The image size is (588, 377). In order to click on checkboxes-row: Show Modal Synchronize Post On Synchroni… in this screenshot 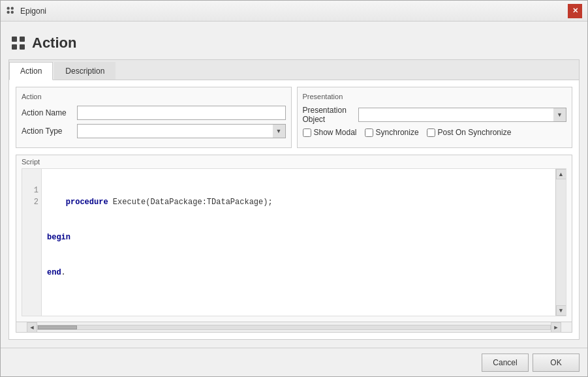, I will do `click(435, 132)`.